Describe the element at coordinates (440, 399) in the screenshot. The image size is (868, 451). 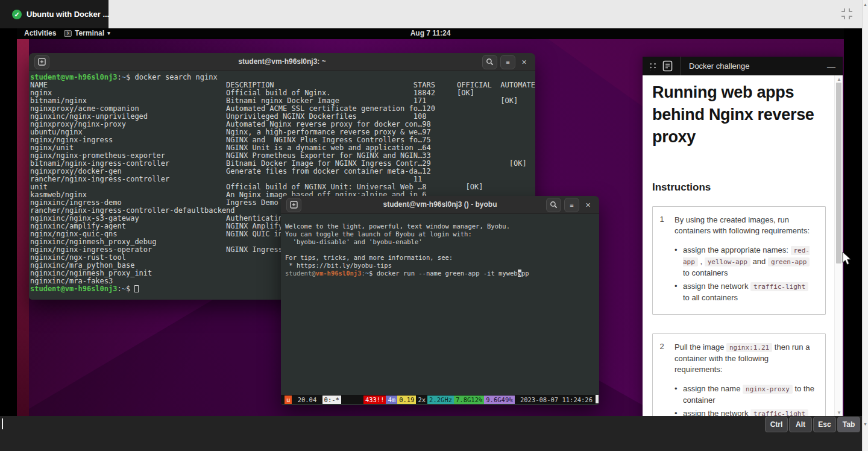
I see `byobu-status-bar: u 20.04 0:-*433!!4m0.192x2.2GHz7.8G12%9.…` at that location.